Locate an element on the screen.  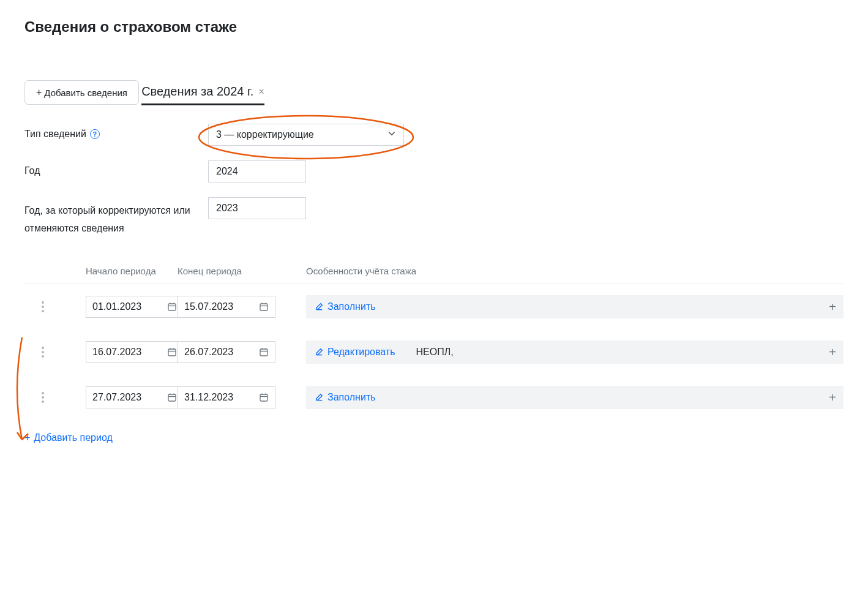
period-features: РедактироватьНЕОПЛ,+ is located at coordinates (575, 352).